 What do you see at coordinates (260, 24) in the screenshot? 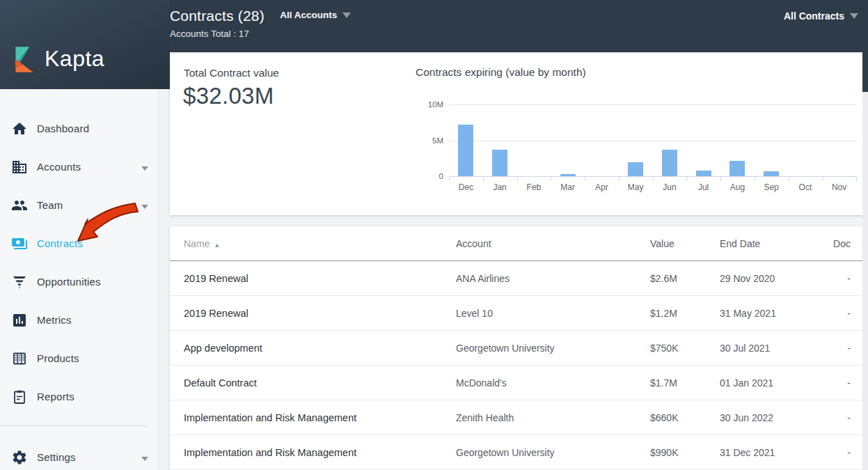
I see `header-title-group: Contracts (28) All Accounts Accounts Tot…` at bounding box center [260, 24].